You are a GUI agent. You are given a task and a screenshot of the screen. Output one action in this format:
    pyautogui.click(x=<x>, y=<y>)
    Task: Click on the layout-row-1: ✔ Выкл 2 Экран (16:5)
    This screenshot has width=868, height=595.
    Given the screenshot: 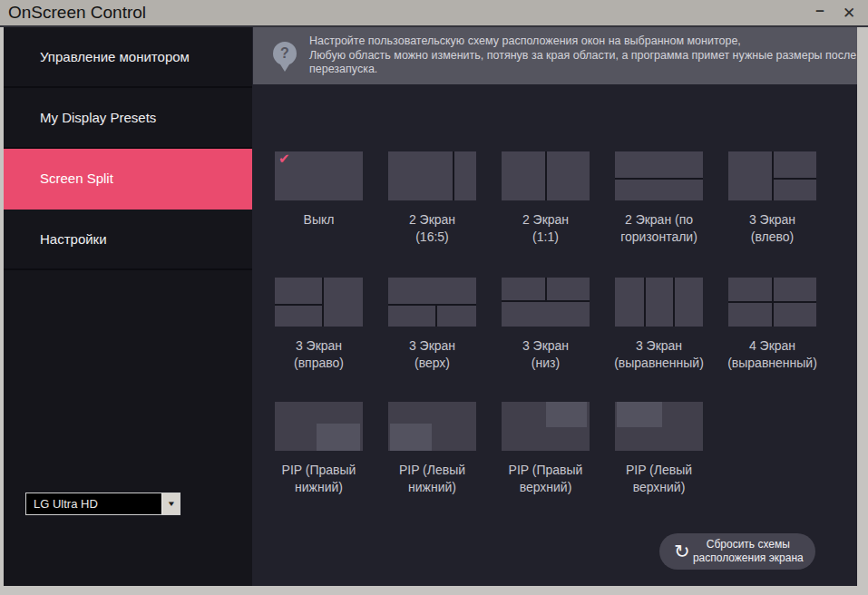 What is the action you would take?
    pyautogui.click(x=548, y=199)
    